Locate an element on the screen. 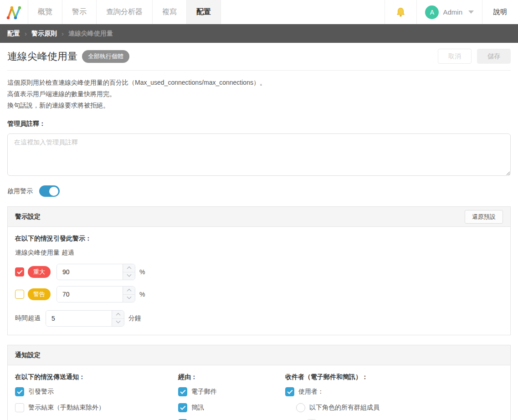 Image resolution: width=518 pixels, height=420 pixels. trigger-condition-heading: 在以下的情況引發此警示： is located at coordinates (259, 239).